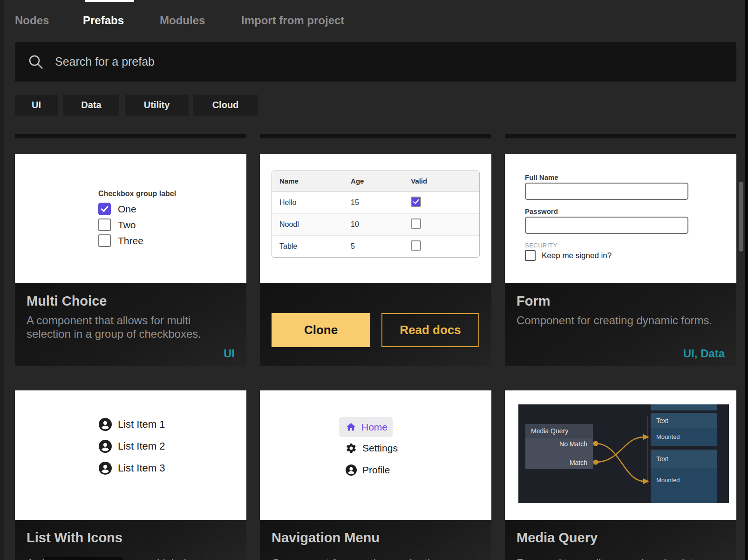  What do you see at coordinates (541, 245) in the screenshot?
I see `security-section-label: SECURITY` at bounding box center [541, 245].